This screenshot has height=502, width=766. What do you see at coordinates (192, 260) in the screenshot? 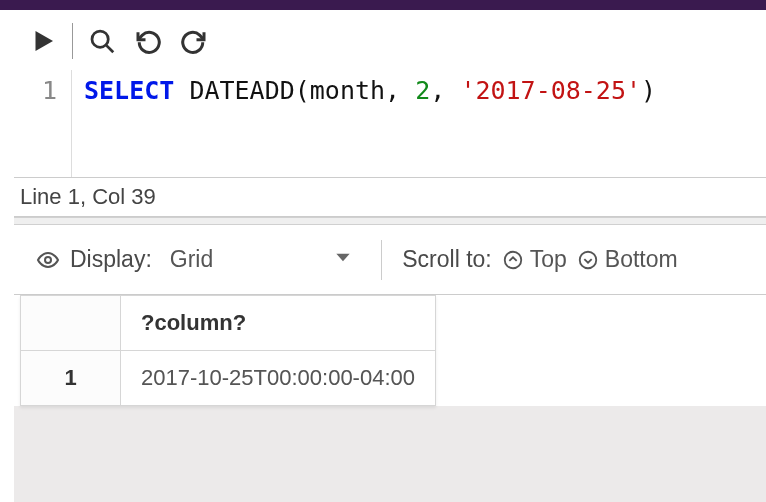
I see `display-mode-value: Grid` at bounding box center [192, 260].